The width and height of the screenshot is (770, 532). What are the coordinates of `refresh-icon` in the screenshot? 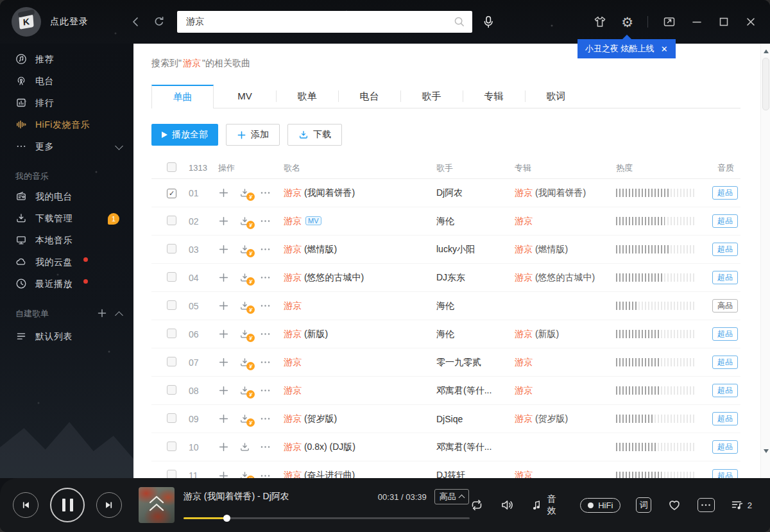 It's located at (159, 22).